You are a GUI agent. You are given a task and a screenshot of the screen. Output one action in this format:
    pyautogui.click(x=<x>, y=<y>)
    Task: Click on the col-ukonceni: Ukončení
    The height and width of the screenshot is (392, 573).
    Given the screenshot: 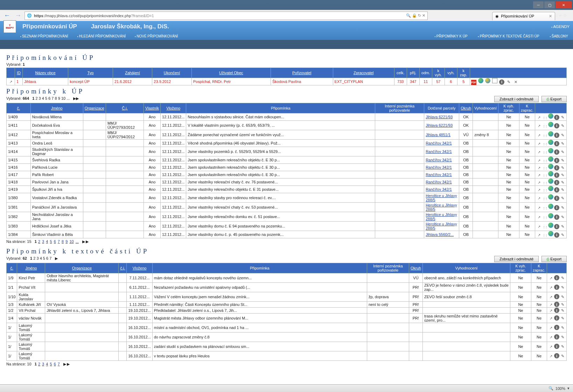 What is the action you would take?
    pyautogui.click(x=172, y=73)
    